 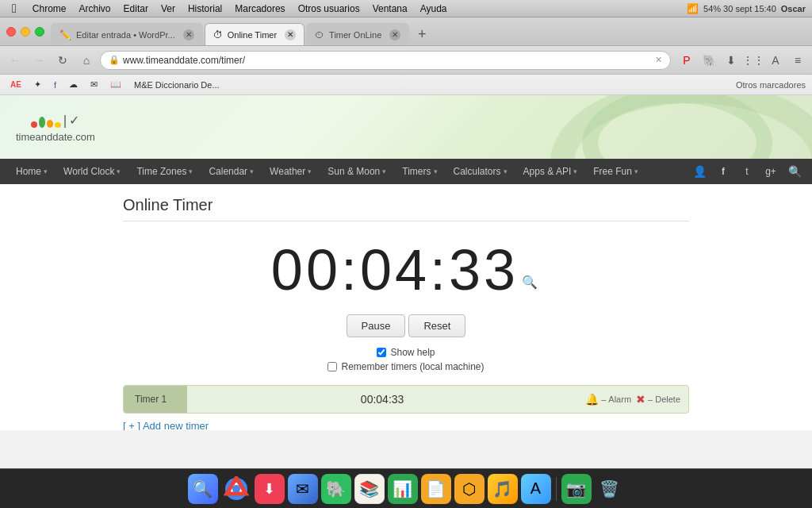 What do you see at coordinates (40, 32) in the screenshot?
I see `maximize-button` at bounding box center [40, 32].